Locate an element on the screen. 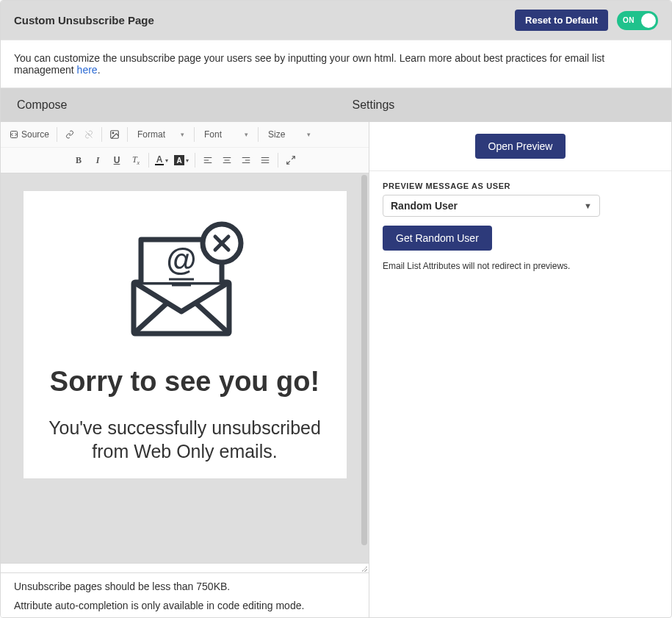 The width and height of the screenshot is (672, 618). maximize-button is located at coordinates (291, 160).